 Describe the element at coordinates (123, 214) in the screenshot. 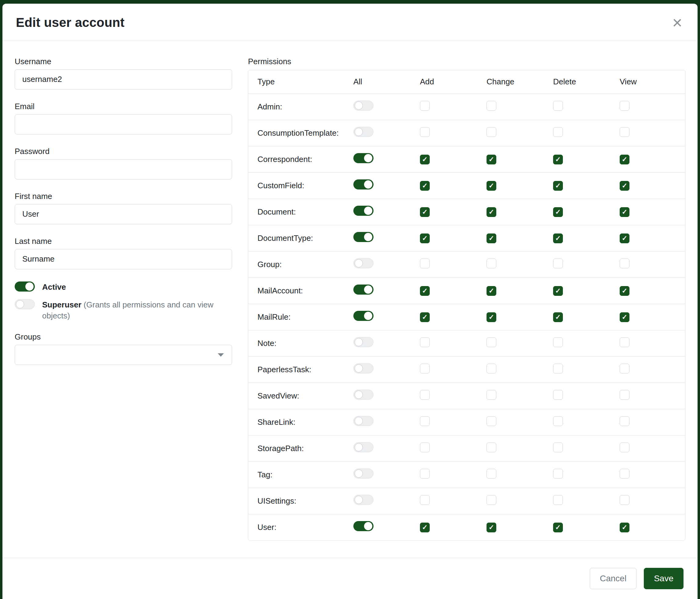

I see `first-name-input` at that location.